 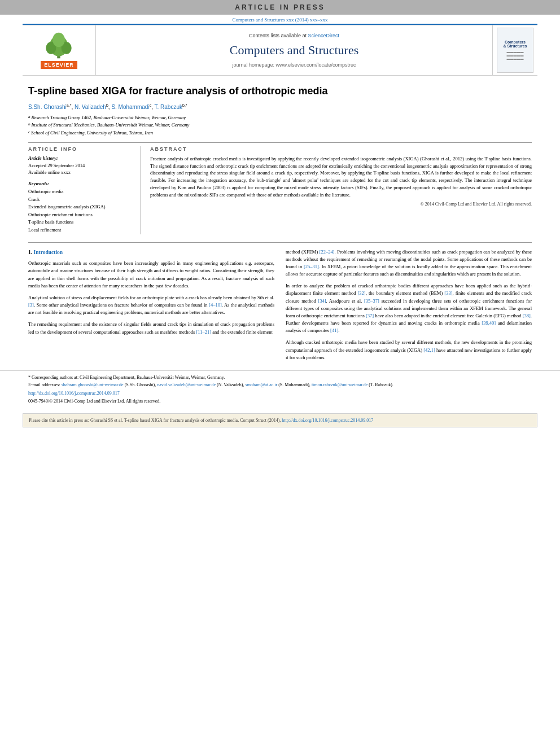 I want to click on ref-37b: [37], so click(x=370, y=316).